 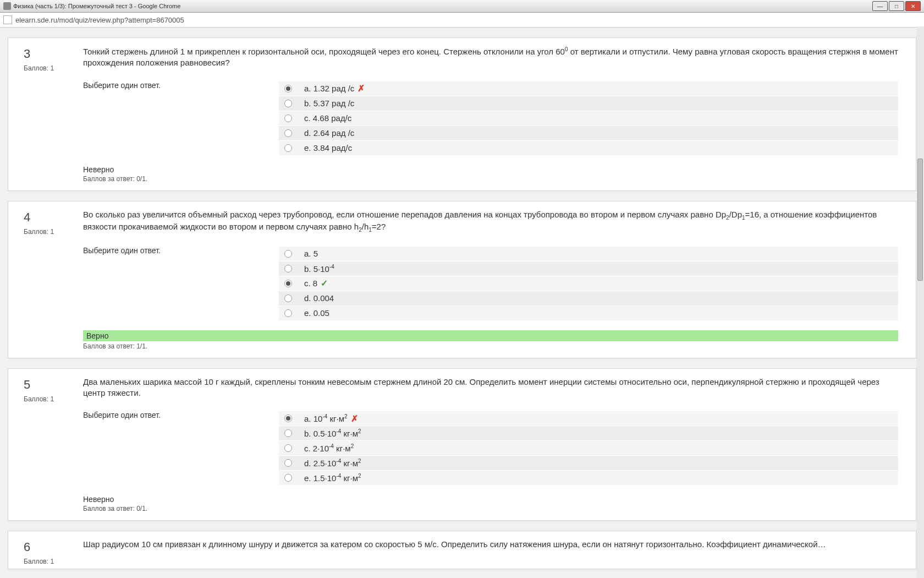 I want to click on option-text: b. 5.37 рад /с, so click(x=329, y=103).